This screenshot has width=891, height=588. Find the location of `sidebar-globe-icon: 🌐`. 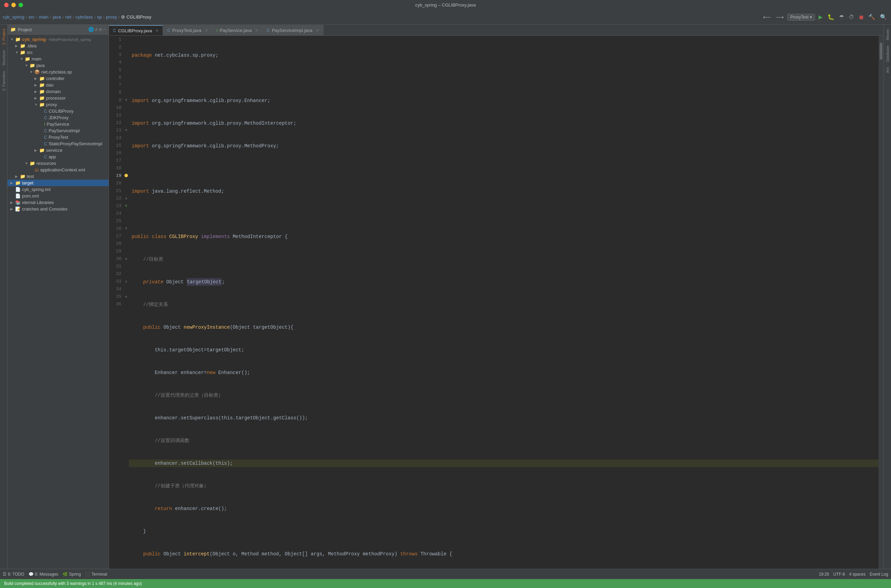

sidebar-globe-icon: 🌐 is located at coordinates (91, 29).